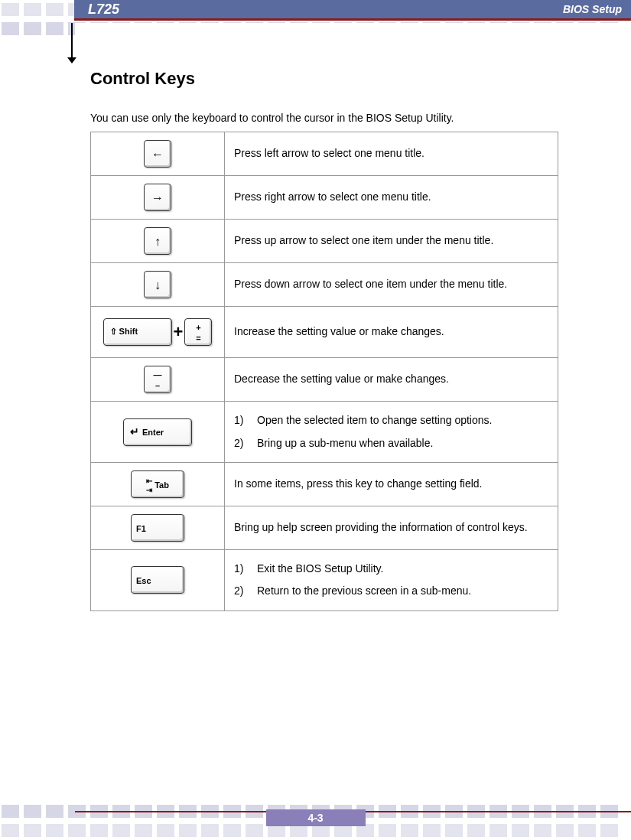 This screenshot has height=840, width=631. Describe the element at coordinates (138, 332) in the screenshot. I see `shift-key-icon: ⇧ Shift` at that location.